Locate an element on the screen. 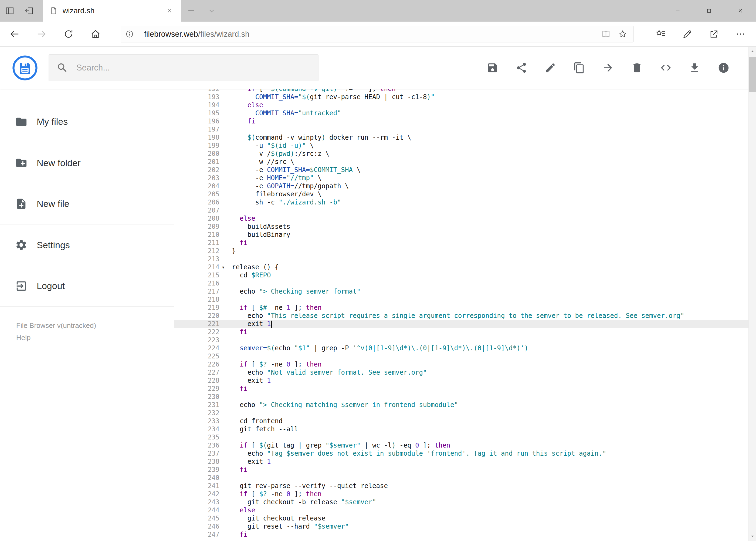 The width and height of the screenshot is (756, 541). code-line-193: 193 COMMIT_SHA="$(git rev-parse HEAD | c… is located at coordinates (461, 97).